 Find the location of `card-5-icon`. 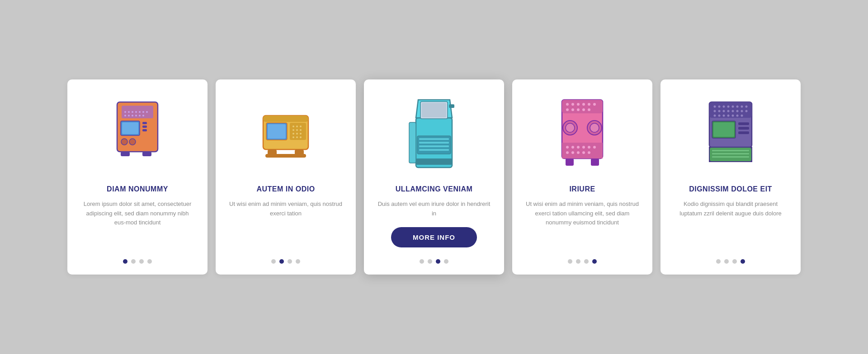

card-5-icon is located at coordinates (731, 134).